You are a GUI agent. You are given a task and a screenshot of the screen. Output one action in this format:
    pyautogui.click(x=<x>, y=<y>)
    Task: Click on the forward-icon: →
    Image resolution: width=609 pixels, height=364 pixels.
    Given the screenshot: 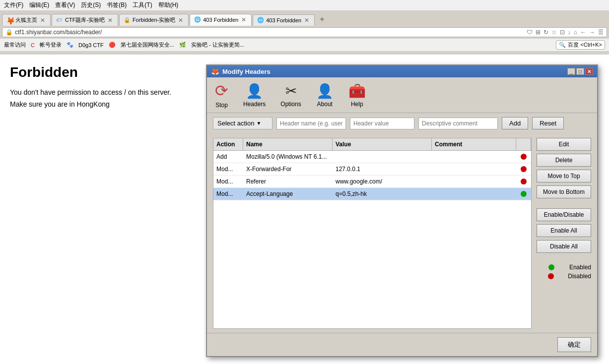 What is the action you would take?
    pyautogui.click(x=592, y=32)
    